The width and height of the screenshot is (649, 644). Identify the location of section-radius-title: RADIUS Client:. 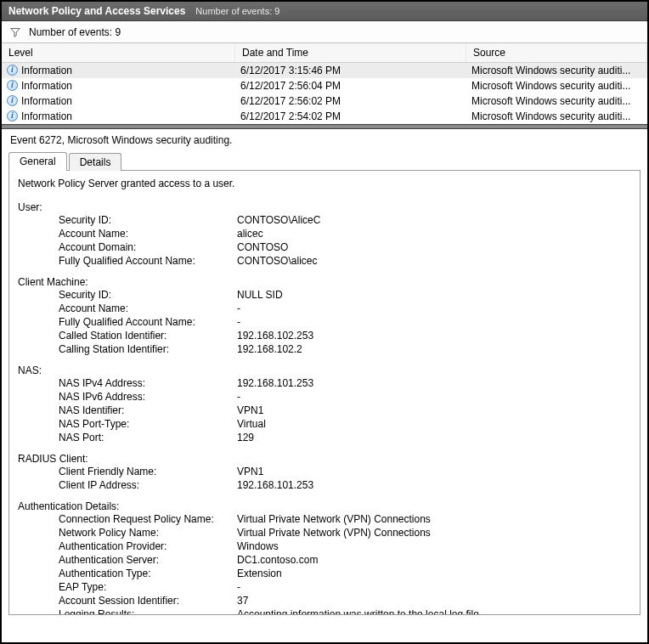
(324, 459).